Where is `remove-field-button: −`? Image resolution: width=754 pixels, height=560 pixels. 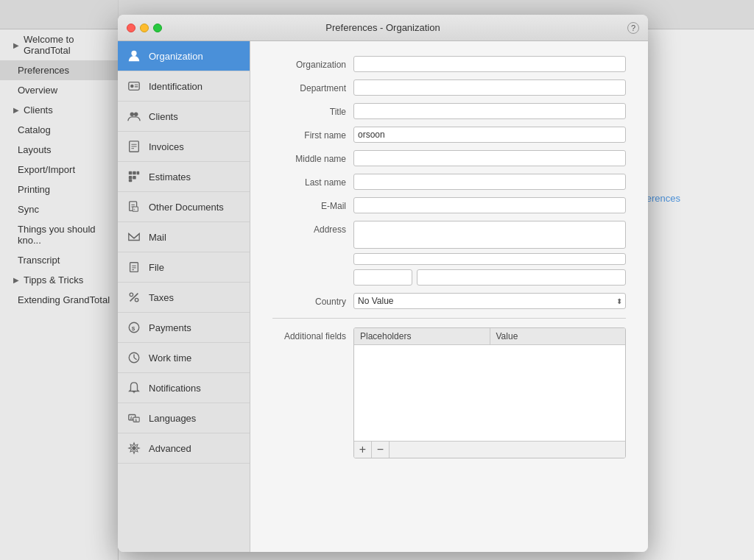 remove-field-button: − is located at coordinates (381, 450).